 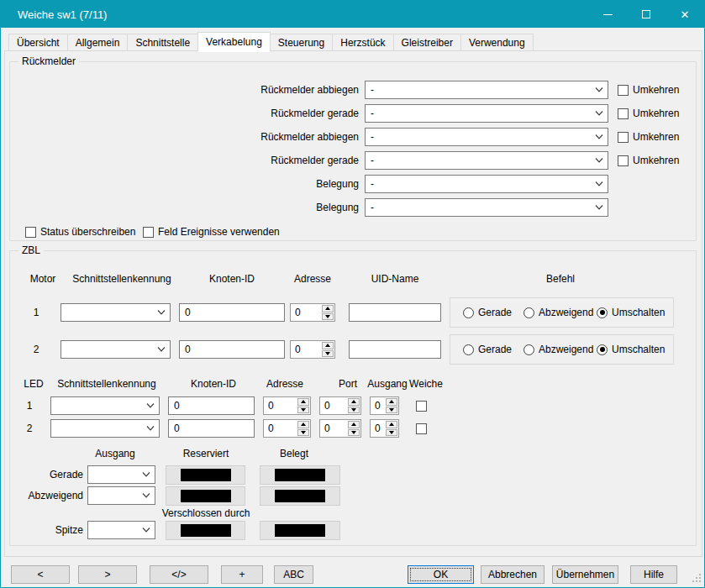 What do you see at coordinates (654, 575) in the screenshot?
I see `hilfe-button: Hilfe` at bounding box center [654, 575].